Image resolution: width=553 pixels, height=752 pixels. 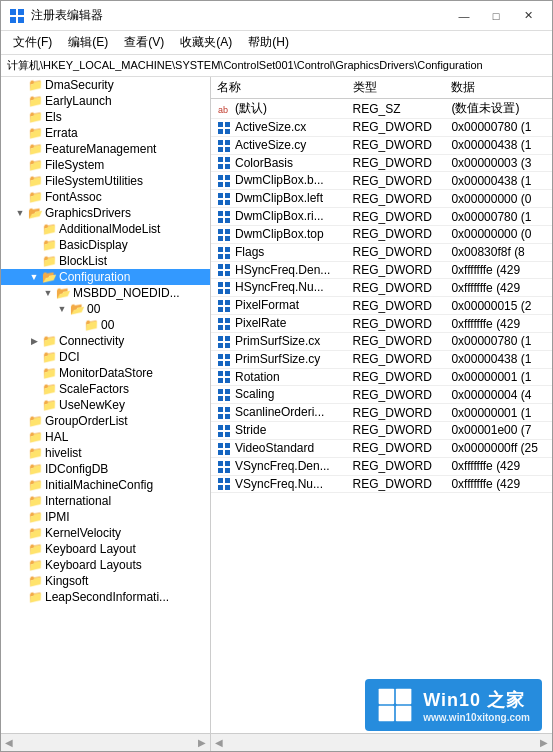 I want to click on tree-item: 📁 BlockList, so click(x=106, y=261).